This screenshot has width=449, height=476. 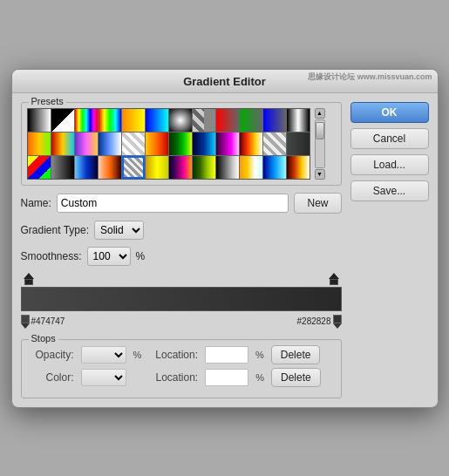 I want to click on smoothness-label: Smoothness:, so click(x=51, y=256).